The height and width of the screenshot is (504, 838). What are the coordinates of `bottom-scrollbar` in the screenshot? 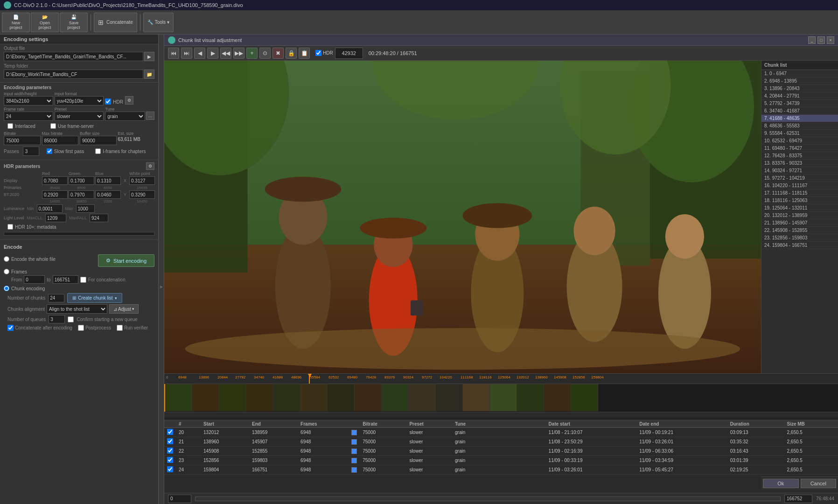 It's located at (488, 499).